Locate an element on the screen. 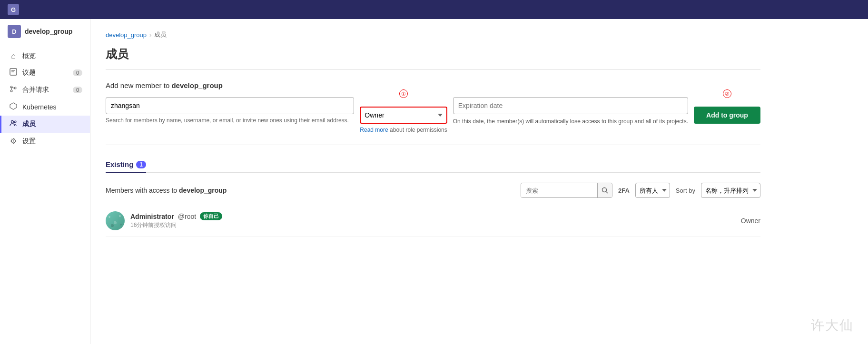  role-read-more: Read more about role permissions is located at coordinates (404, 130).